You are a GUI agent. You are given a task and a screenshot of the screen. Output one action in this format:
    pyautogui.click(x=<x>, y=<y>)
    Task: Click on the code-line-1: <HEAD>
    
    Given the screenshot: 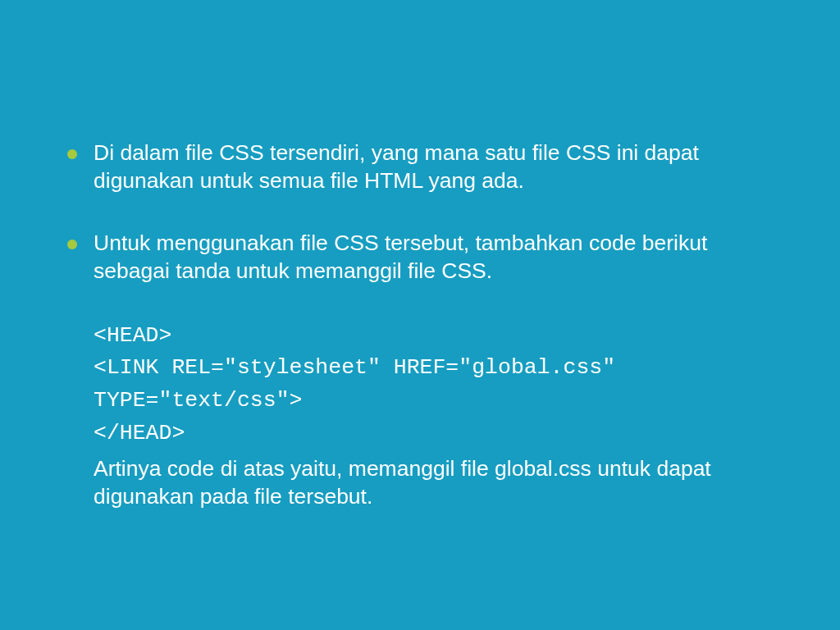 What is the action you would take?
    pyautogui.click(x=438, y=336)
    